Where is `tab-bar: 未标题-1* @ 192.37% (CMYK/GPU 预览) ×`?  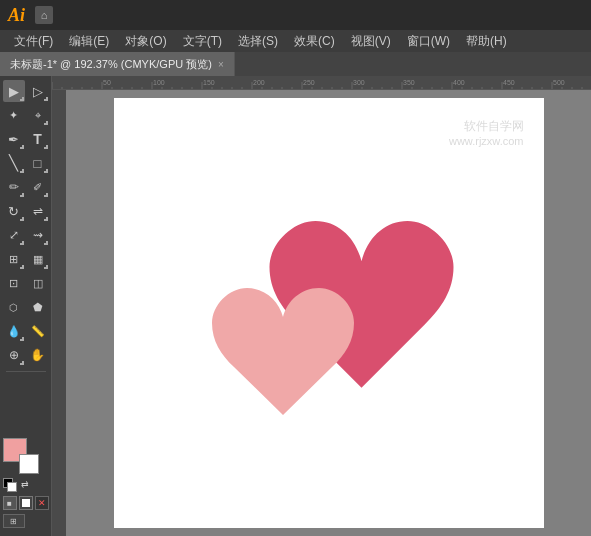
tab-bar: 未标题-1* @ 192.37% (CMYK/GPU 预览) × is located at coordinates (296, 64).